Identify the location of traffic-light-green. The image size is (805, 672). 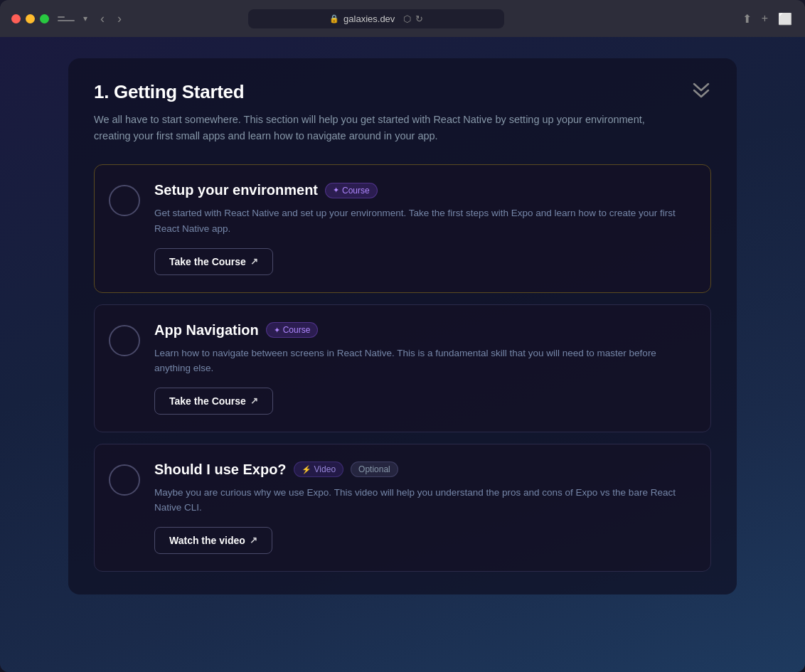
(44, 18).